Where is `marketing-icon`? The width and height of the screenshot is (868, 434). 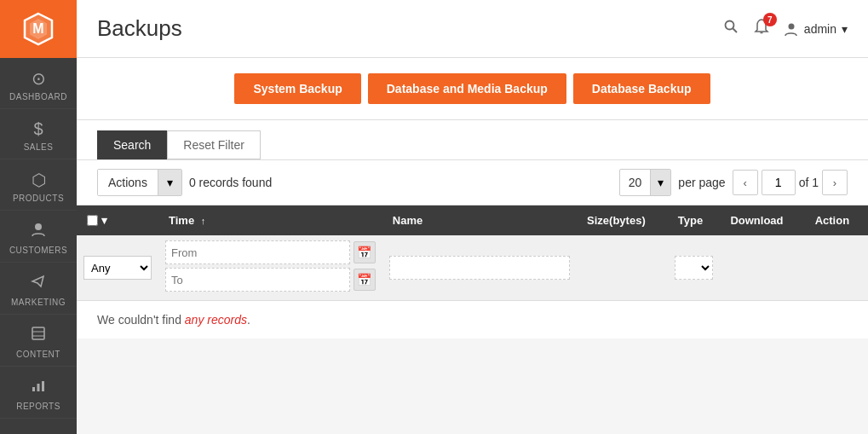
marketing-icon is located at coordinates (38, 283).